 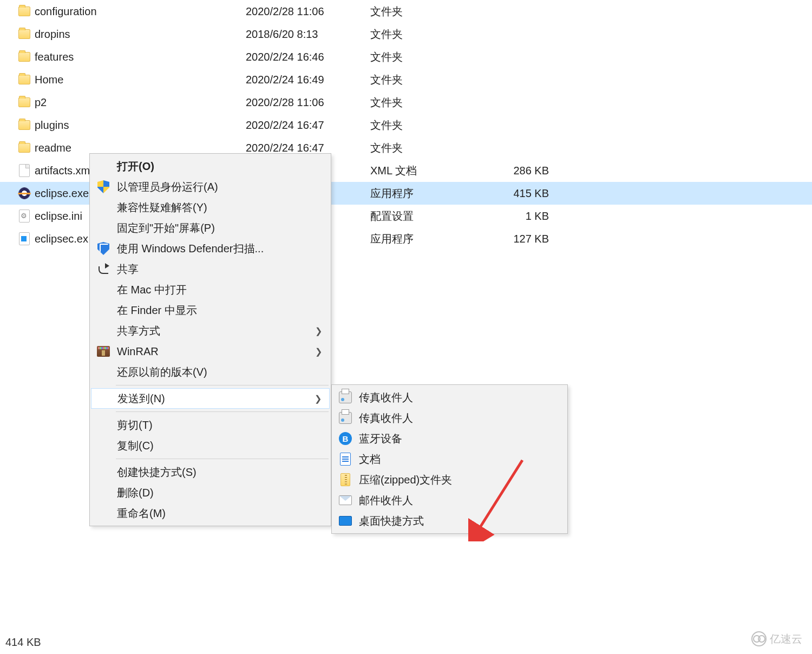 What do you see at coordinates (406, 80) in the screenshot?
I see `table-row: Home 2020/2/24 16:49 文件夹` at bounding box center [406, 80].